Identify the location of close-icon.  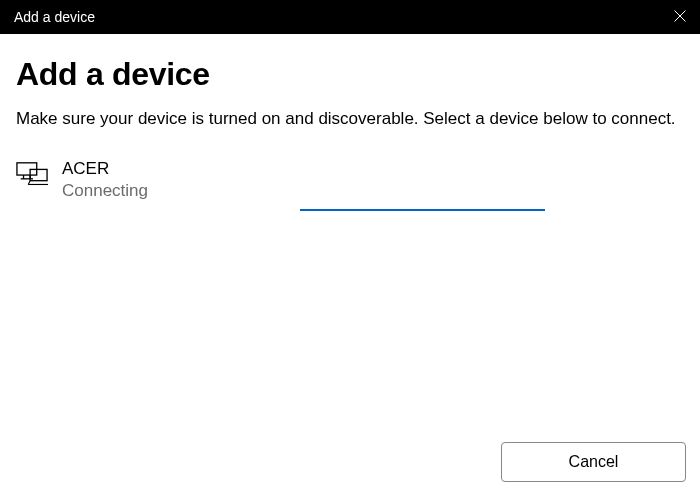
(680, 17).